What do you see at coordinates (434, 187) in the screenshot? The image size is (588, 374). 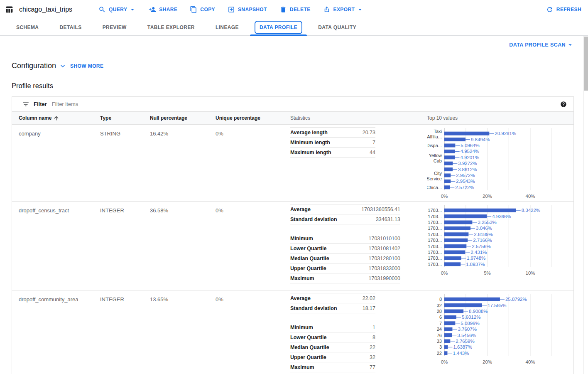 I see `svg-text: Chica...` at bounding box center [434, 187].